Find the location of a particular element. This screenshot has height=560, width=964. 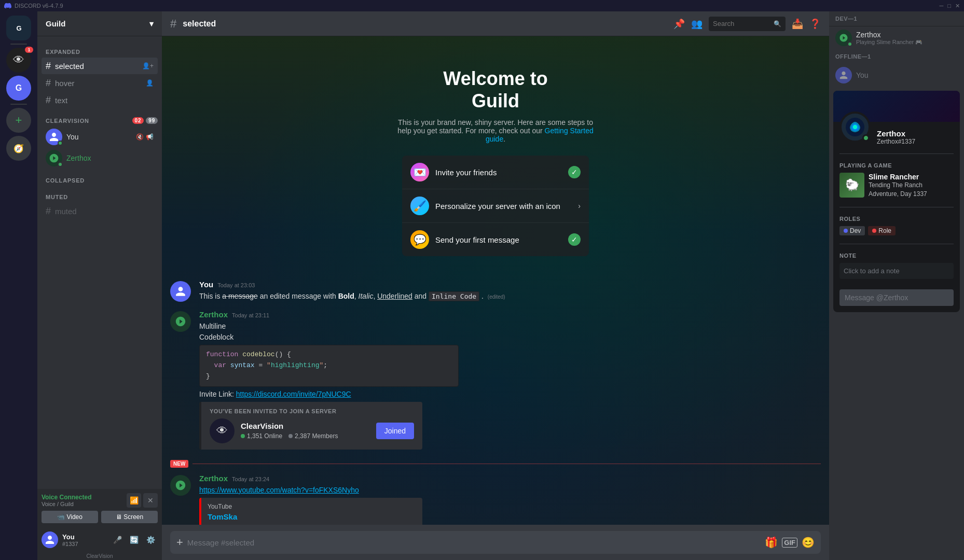

checklist-item-invite: 💌 Invite your friends ✓ is located at coordinates (495, 172).